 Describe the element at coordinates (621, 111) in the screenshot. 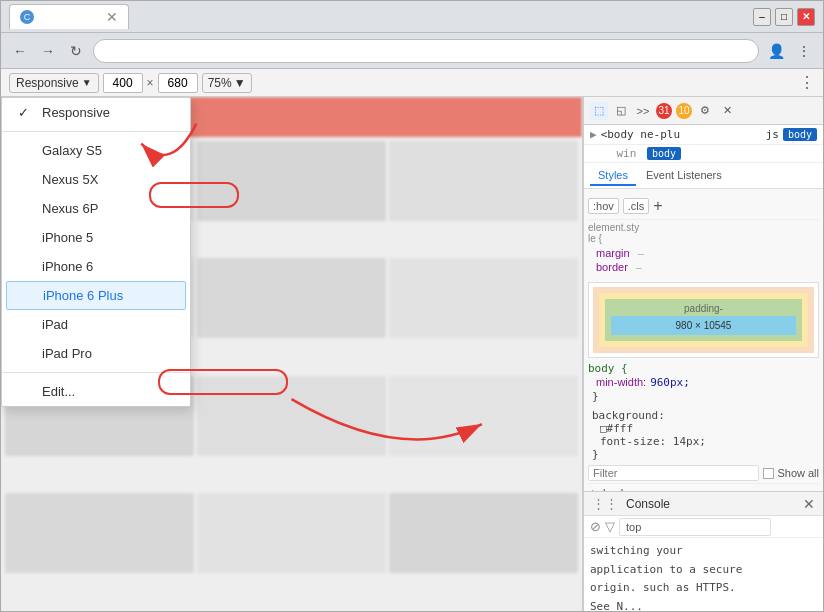

I see `devtools-icons: ⬚ ◱ >>` at that location.